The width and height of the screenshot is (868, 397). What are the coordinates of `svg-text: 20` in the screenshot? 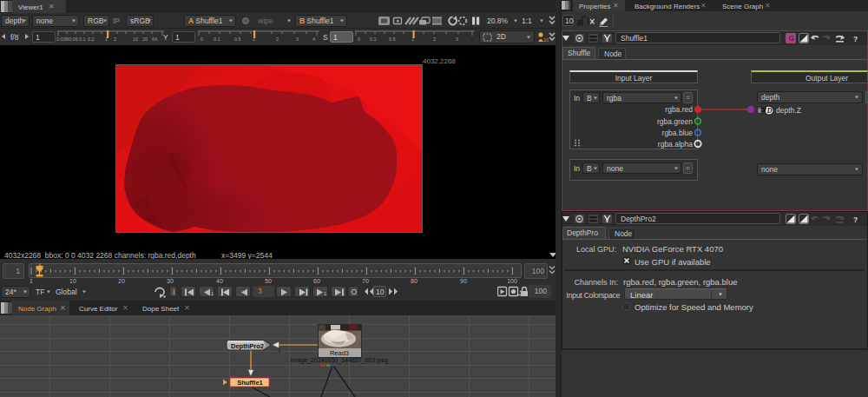 It's located at (145, 39).